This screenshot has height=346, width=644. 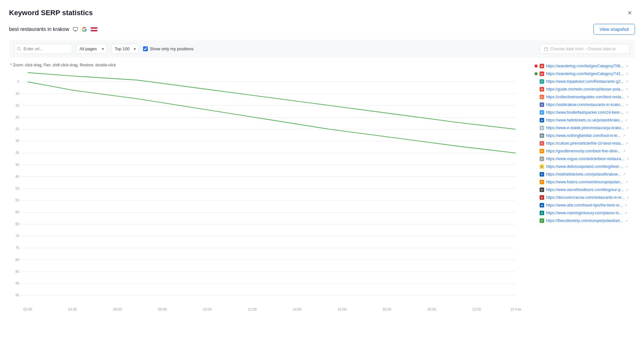 What do you see at coordinates (584, 182) in the screenshot?
I see `legend-item: F https://www.fodors.com/world/europe/po…` at bounding box center [584, 182].